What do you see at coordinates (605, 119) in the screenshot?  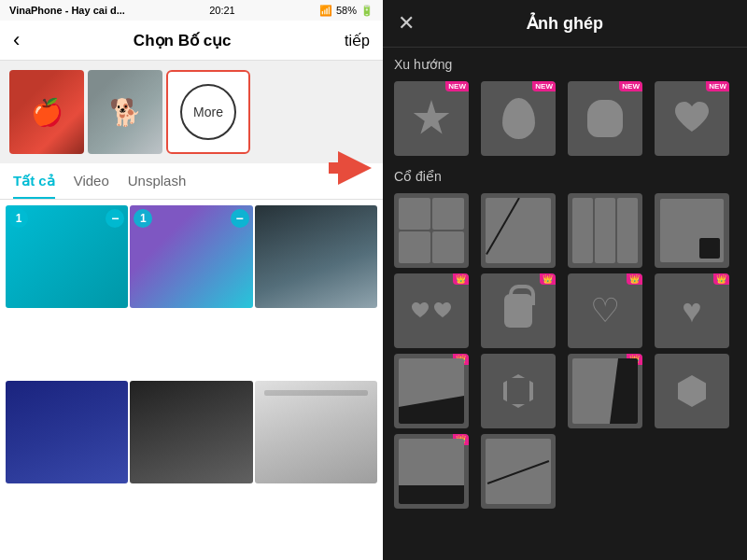 I see `apple-shape-icon` at bounding box center [605, 119].